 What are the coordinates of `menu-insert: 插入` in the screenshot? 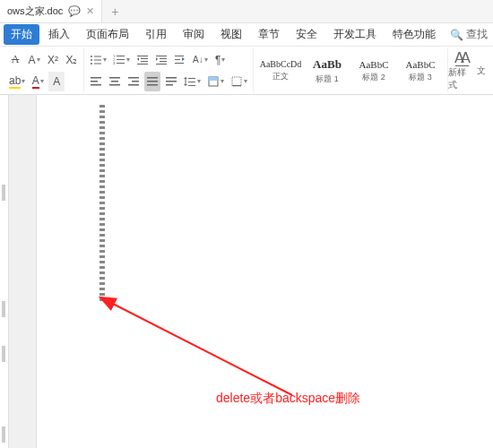 It's located at (59, 34).